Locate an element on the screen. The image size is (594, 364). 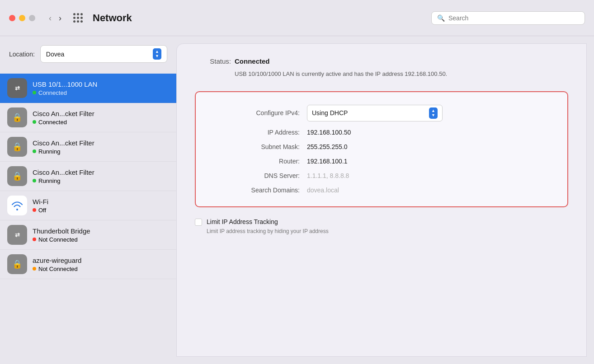
search-domains-value: dovea.local is located at coordinates (323, 190).